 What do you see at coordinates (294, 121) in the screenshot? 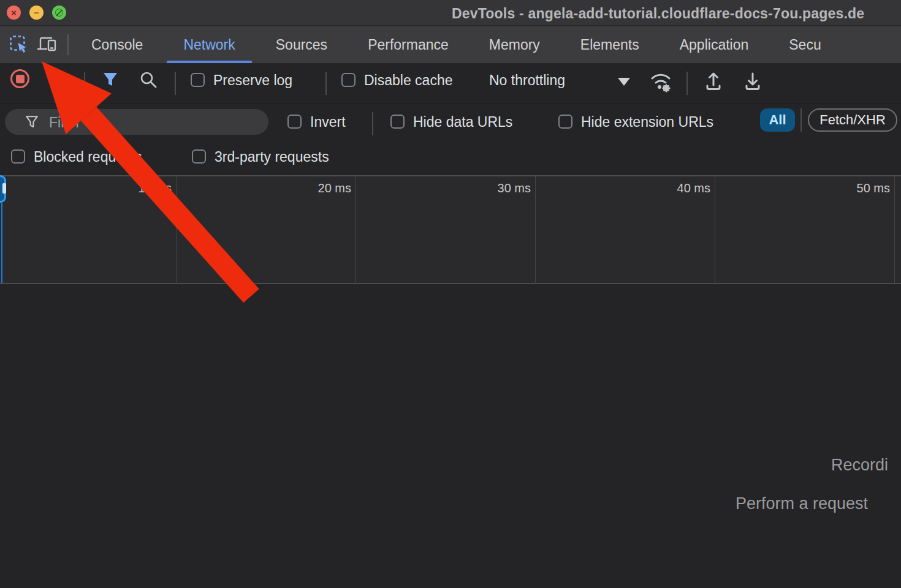
I see `invert-checkbox` at bounding box center [294, 121].